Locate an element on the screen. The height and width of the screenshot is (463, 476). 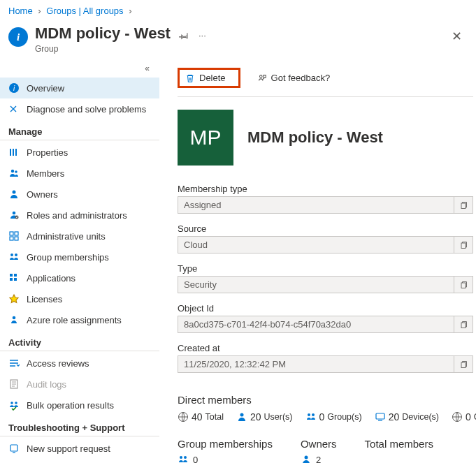
feedback-button: Got feedback? is located at coordinates (294, 78).